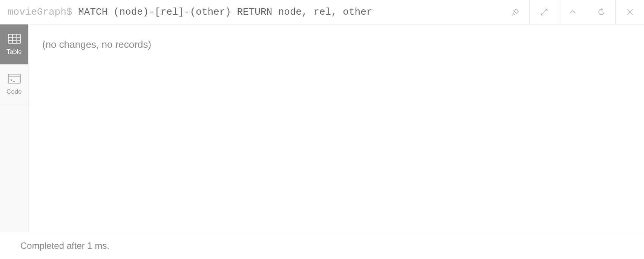 The image size is (644, 259). What do you see at coordinates (65, 246) in the screenshot?
I see `status-text: Completed after 1 ms.` at bounding box center [65, 246].